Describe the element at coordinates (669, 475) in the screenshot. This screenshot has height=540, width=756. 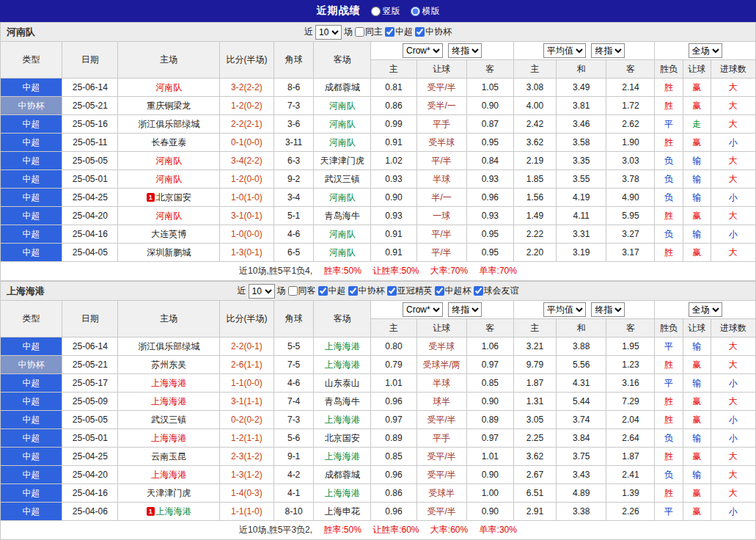
I see `result-wdl: 负` at that location.